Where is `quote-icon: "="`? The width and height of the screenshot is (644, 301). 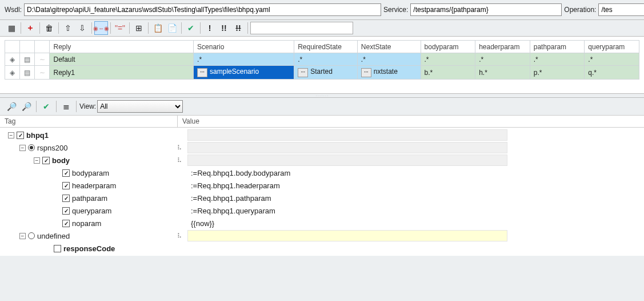 quote-icon: "=" is located at coordinates (120, 28).